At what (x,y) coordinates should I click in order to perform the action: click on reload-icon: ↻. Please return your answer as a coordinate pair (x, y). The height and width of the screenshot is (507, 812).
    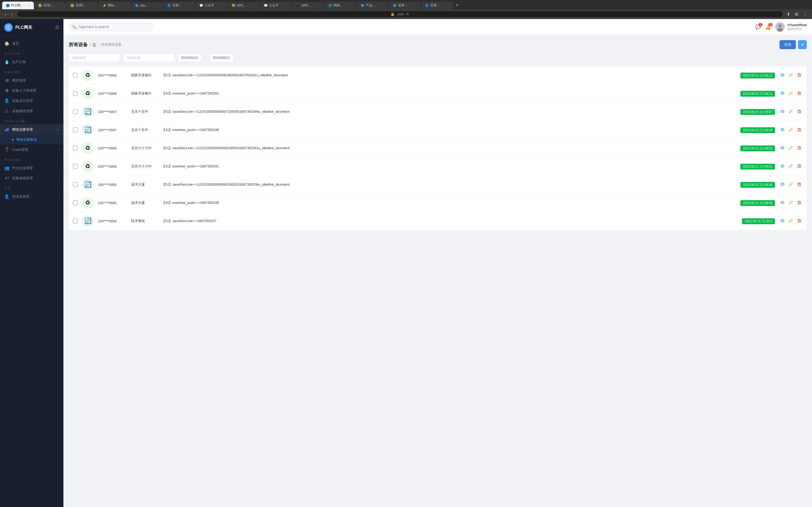
    Looking at the image, I should click on (408, 14).